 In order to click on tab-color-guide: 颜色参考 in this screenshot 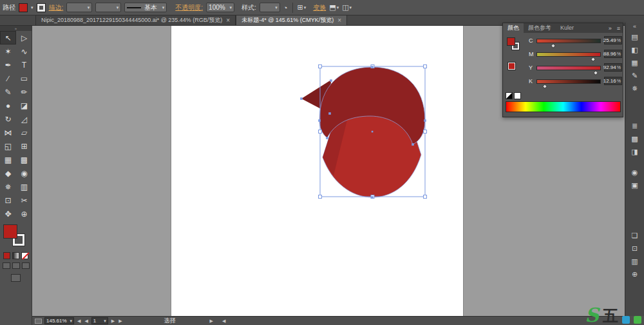, I will do `click(540, 28)`.